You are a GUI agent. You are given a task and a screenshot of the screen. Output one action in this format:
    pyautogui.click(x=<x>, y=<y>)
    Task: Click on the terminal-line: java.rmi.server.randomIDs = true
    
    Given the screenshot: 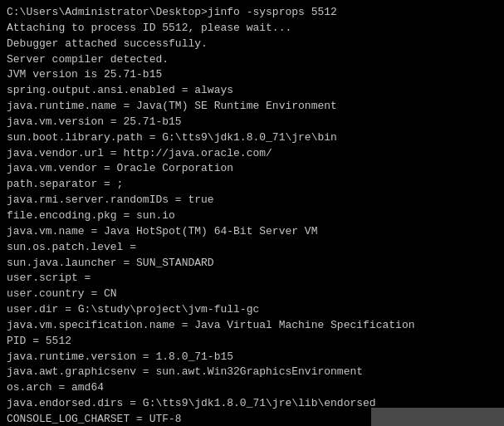 What is the action you would take?
    pyautogui.click(x=252, y=201)
    